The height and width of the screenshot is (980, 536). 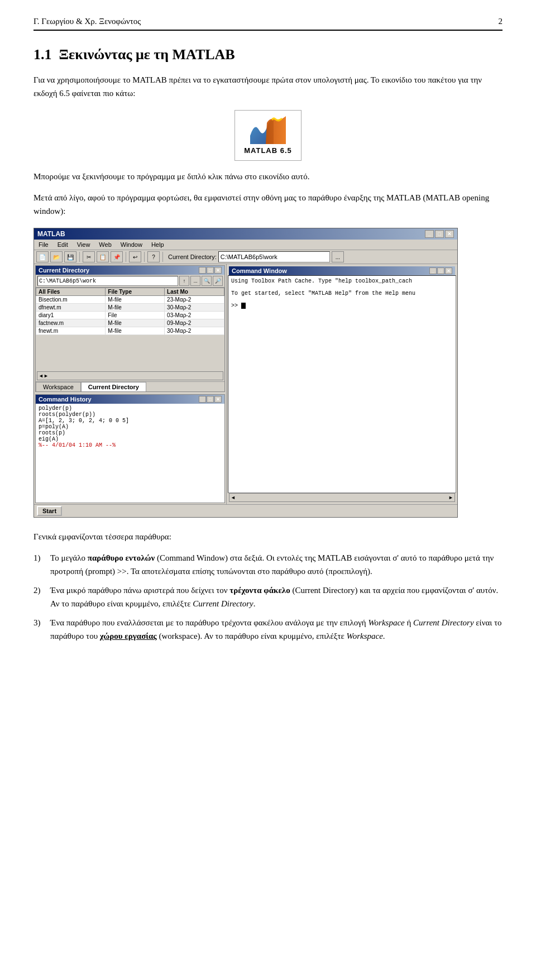 I want to click on table-row: dfnewt.m M-file 30-Μαρ-2, so click(x=131, y=308).